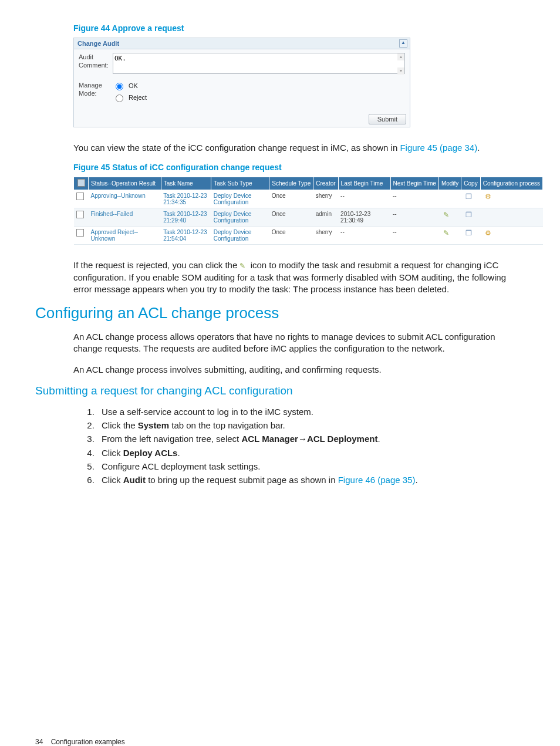  Describe the element at coordinates (326, 184) in the screenshot. I see `header-creator: Creator` at that location.